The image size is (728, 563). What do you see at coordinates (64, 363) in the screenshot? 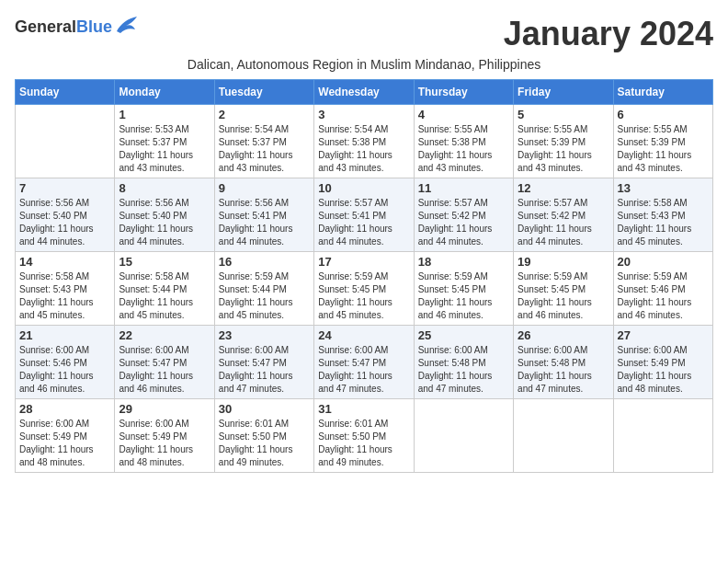
I see `day-info-line: Sunset: 5:46 PM` at bounding box center [64, 363].